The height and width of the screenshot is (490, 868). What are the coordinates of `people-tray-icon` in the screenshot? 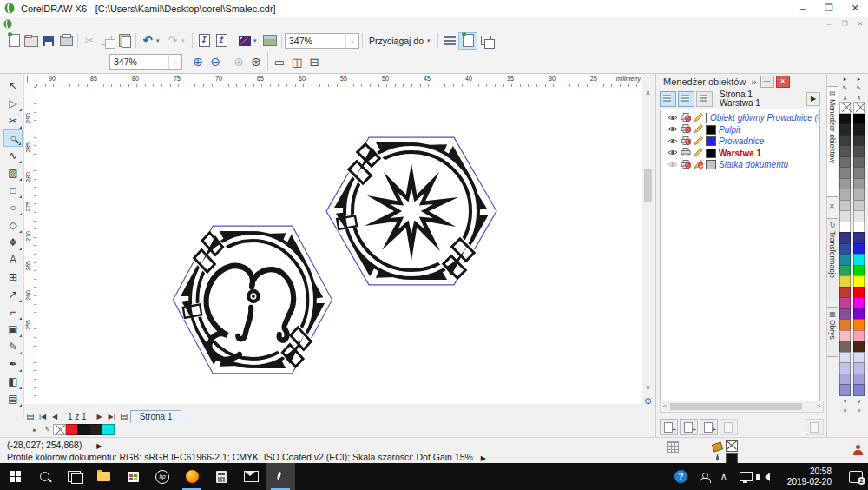 It's located at (704, 477).